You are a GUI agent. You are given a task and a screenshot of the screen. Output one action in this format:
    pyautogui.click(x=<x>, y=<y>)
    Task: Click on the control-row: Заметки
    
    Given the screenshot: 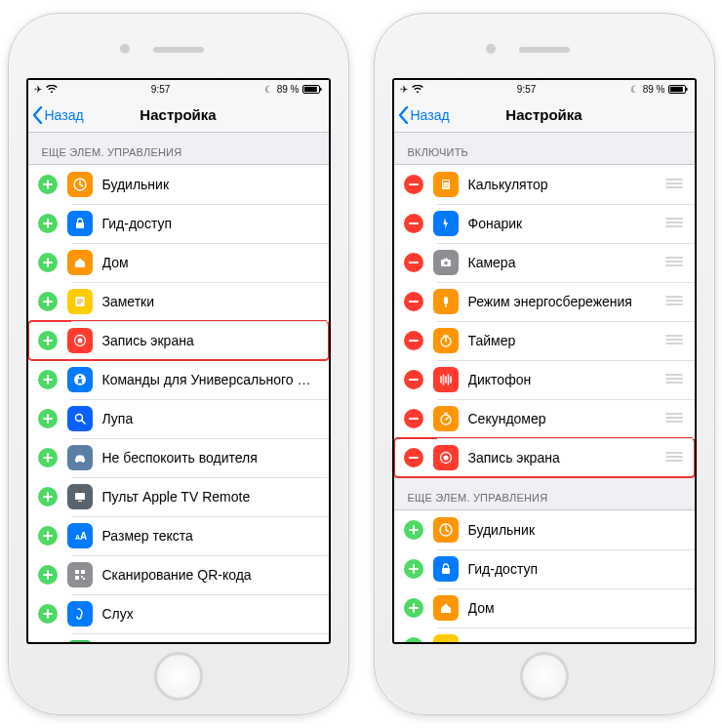 What is the action you would take?
    pyautogui.click(x=179, y=302)
    